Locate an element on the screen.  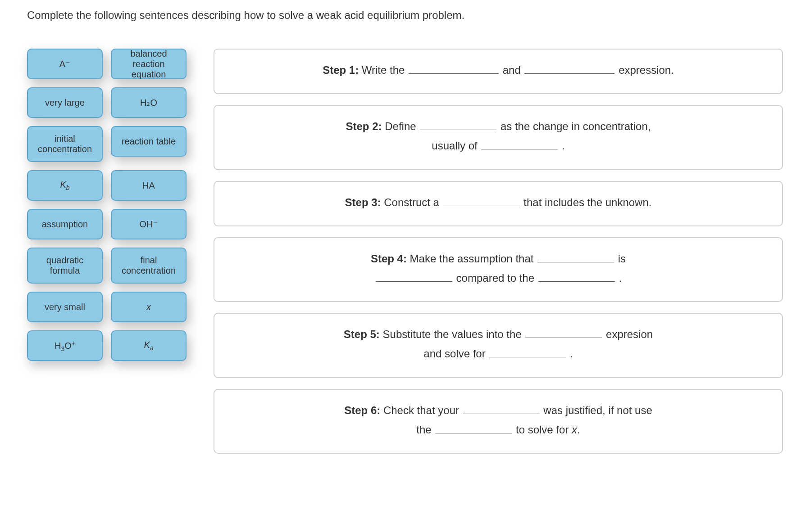
step-5-text: Step 5: Substitute the values into the e… is located at coordinates (498, 344).